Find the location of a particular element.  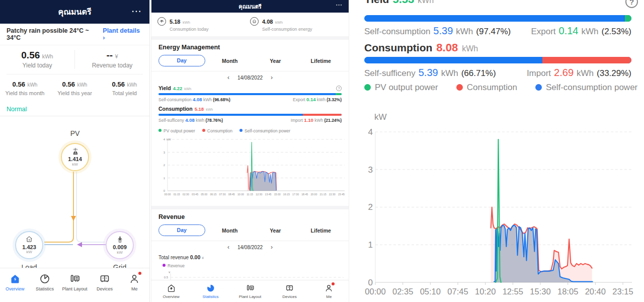

svg-text: 12:55 is located at coordinates (513, 291).